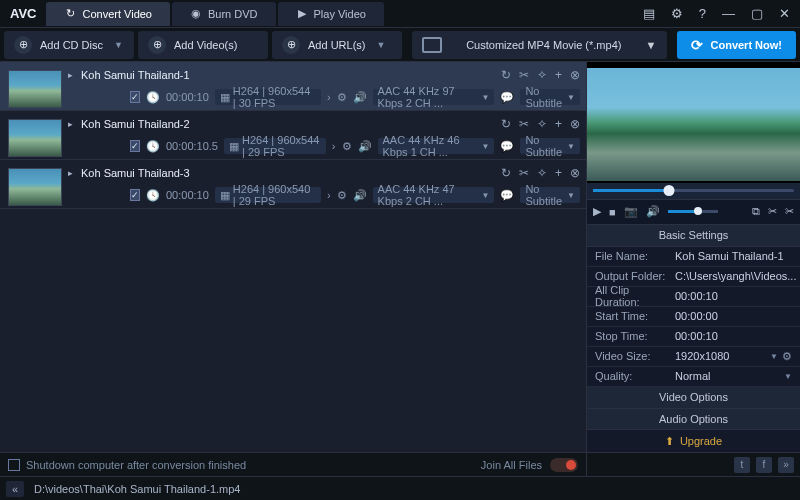 The image size is (800, 500). What do you see at coordinates (302, 14) in the screenshot?
I see `play-icon: ▶` at bounding box center [302, 14].